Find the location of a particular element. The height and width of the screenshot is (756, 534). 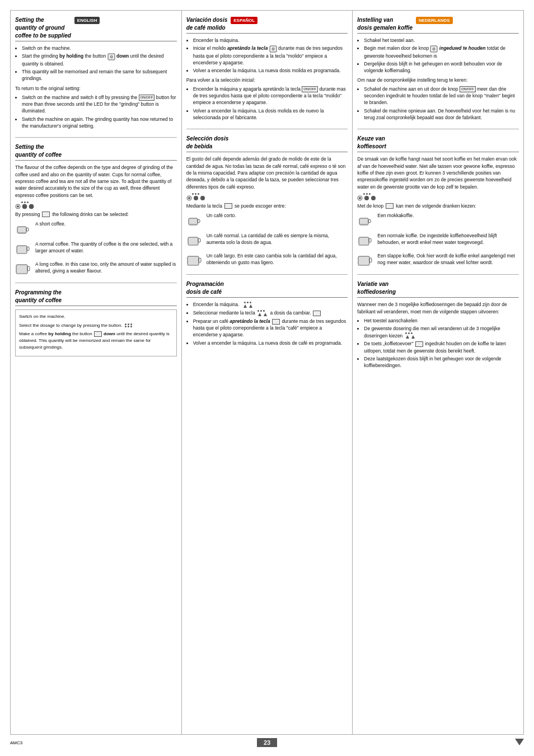

section-title-variatie: Variatie vankoffiedosering is located at coordinates (438, 289).